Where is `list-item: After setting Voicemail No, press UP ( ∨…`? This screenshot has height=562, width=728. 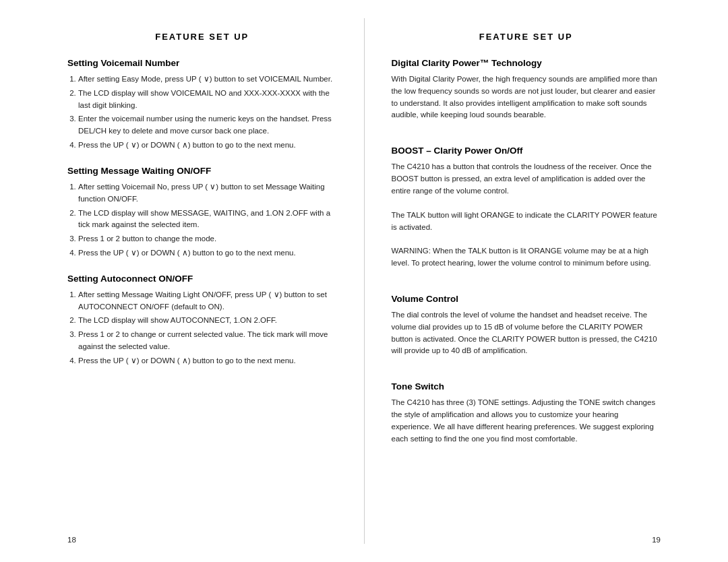 list-item: After setting Voicemail No, press UP ( ∨… is located at coordinates (208, 193).